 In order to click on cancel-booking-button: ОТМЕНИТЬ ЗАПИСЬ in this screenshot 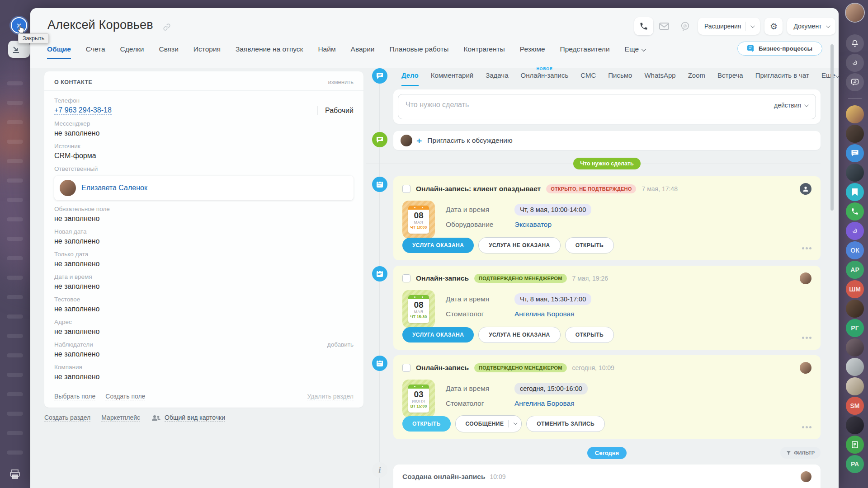, I will do `click(566, 424)`.